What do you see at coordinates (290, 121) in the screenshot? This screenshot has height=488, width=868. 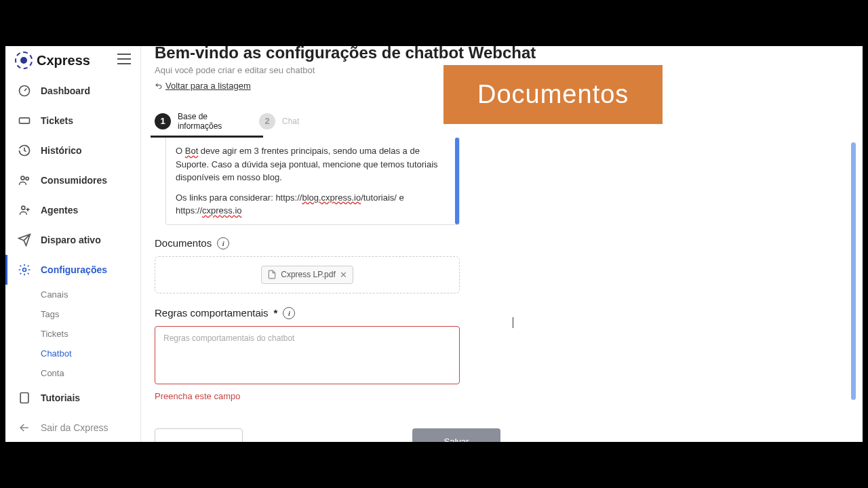 I see `step-2-label: Chat` at bounding box center [290, 121].